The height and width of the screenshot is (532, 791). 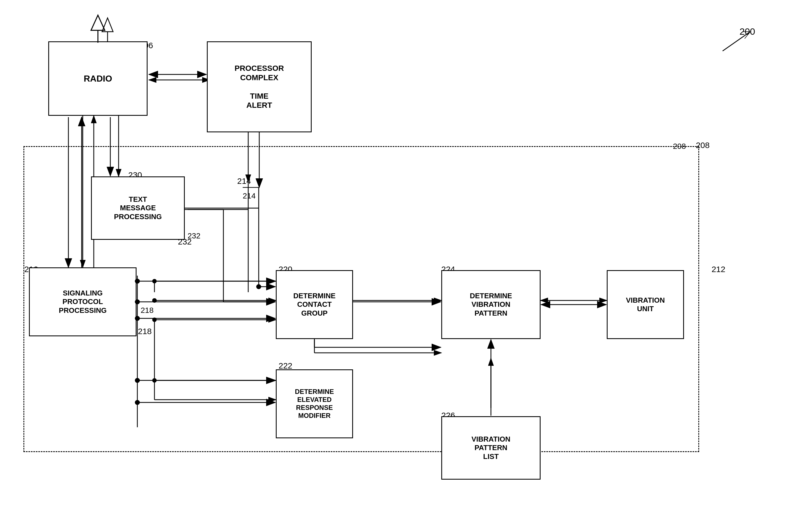 I want to click on ref-214: 214, so click(x=249, y=196).